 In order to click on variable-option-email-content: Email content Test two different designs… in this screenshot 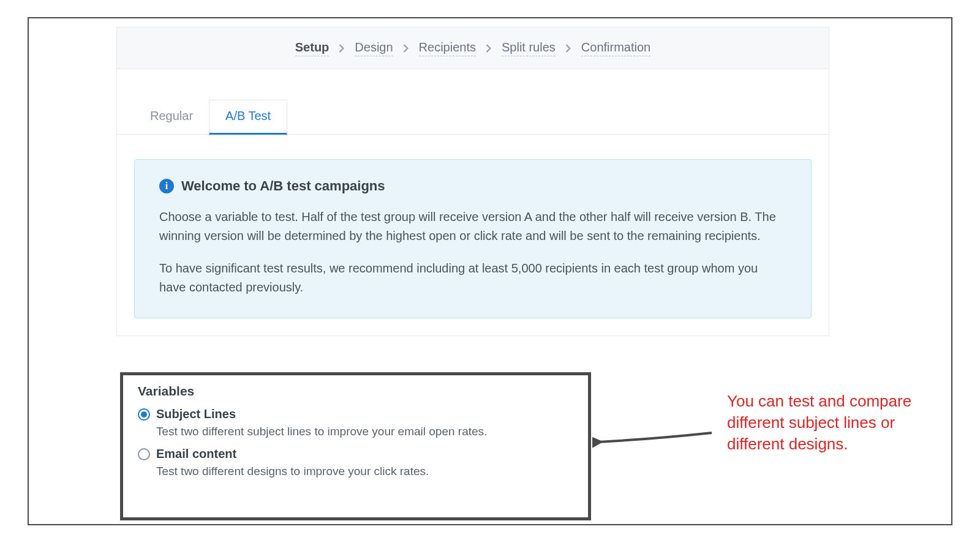, I will do `click(355, 463)`.